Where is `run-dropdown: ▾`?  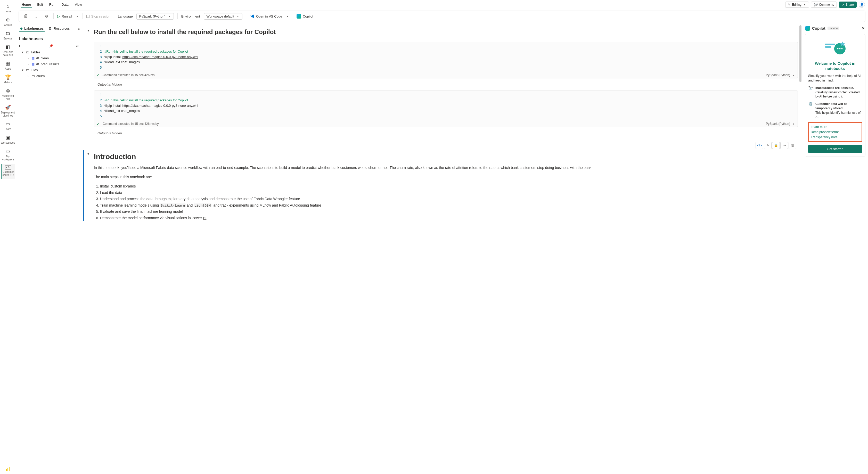 run-dropdown: ▾ is located at coordinates (77, 16).